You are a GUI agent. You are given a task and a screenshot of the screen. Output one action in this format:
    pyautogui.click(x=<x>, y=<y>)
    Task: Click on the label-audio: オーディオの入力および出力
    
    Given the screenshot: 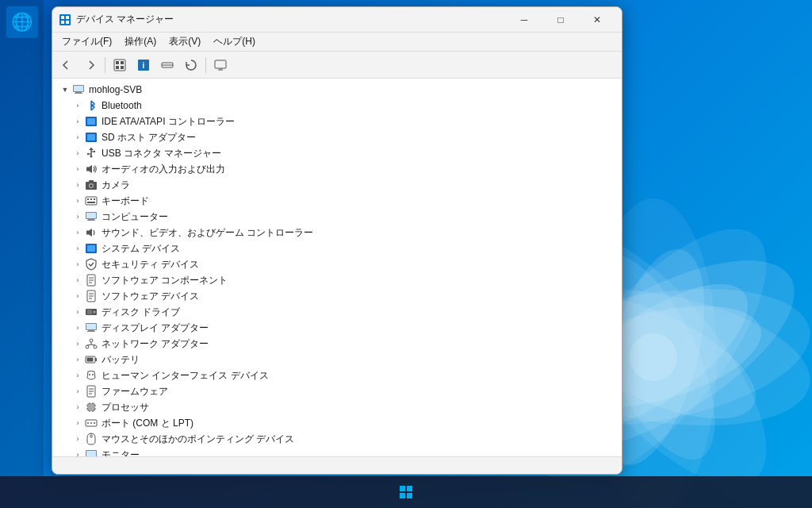 What is the action you would take?
    pyautogui.click(x=163, y=170)
    